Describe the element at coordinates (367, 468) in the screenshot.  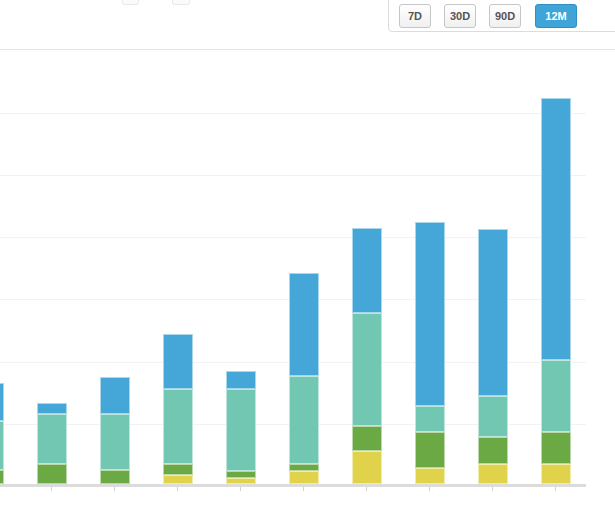
I see `bar-7-segment-yellow` at that location.